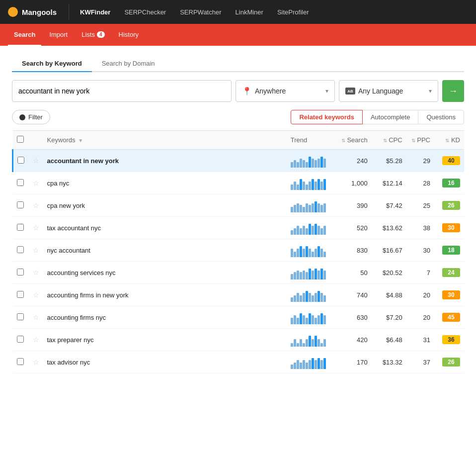 The image size is (476, 463). What do you see at coordinates (52, 64) in the screenshot?
I see `tab-search-by-keyword: Search by Keyword` at bounding box center [52, 64].